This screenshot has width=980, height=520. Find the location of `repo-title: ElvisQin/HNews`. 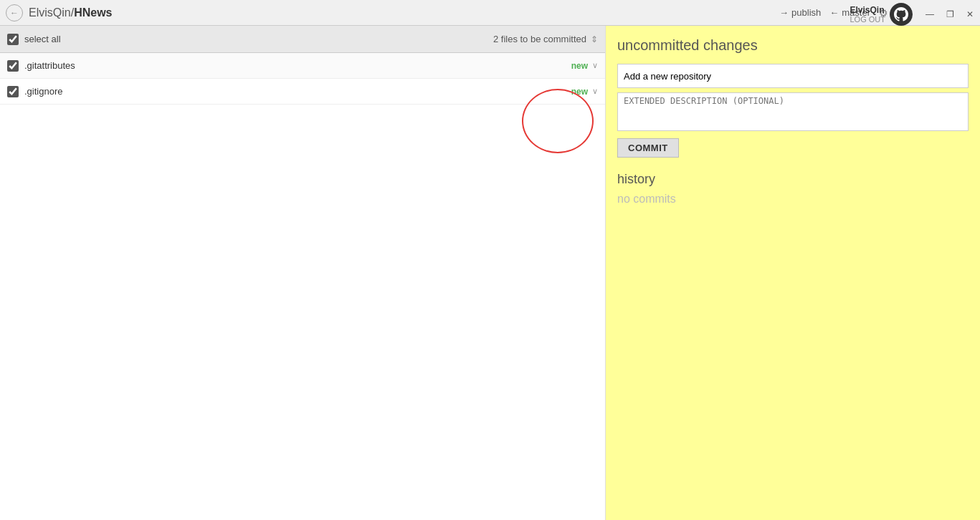

repo-title: ElvisQin/HNews is located at coordinates (404, 13).